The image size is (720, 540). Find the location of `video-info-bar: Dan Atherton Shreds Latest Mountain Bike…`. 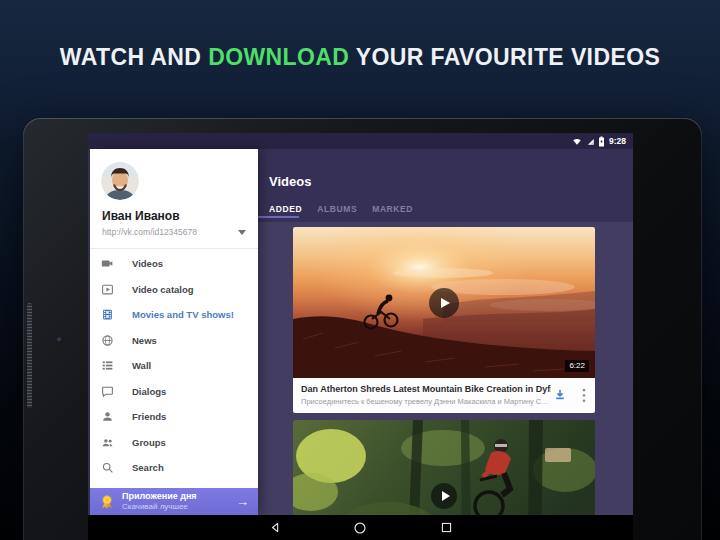

video-info-bar: Dan Atherton Shreds Latest Mountain Bike… is located at coordinates (444, 396).